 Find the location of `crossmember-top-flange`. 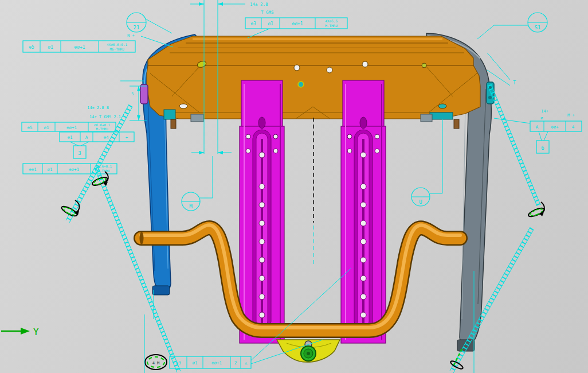

crossmember-top-flange is located at coordinates (311, 50).